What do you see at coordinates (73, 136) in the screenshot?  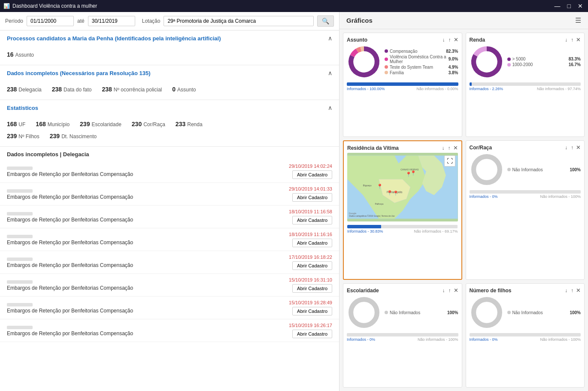 I see `stat-dt-nascimento: 239 Dt. Nascimento` at bounding box center [73, 136].